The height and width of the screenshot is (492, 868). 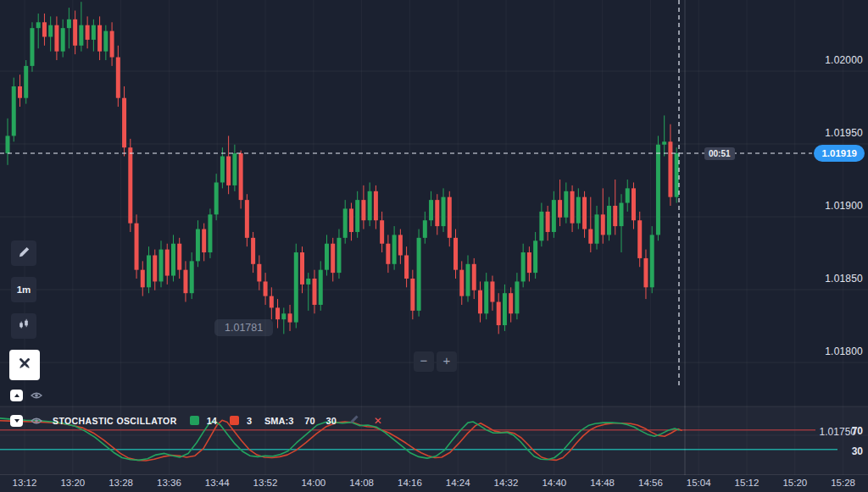 What do you see at coordinates (362, 483) in the screenshot?
I see `time-axis-label: 14:08` at bounding box center [362, 483].